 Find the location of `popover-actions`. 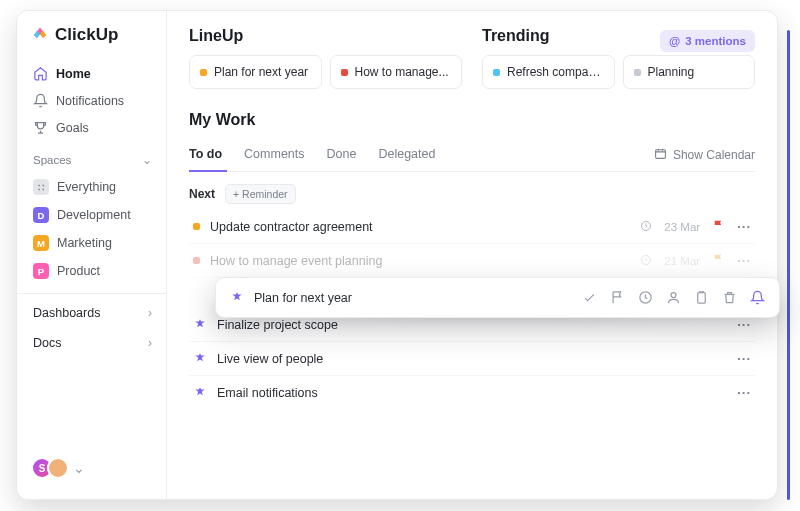

popover-actions is located at coordinates (674, 298).